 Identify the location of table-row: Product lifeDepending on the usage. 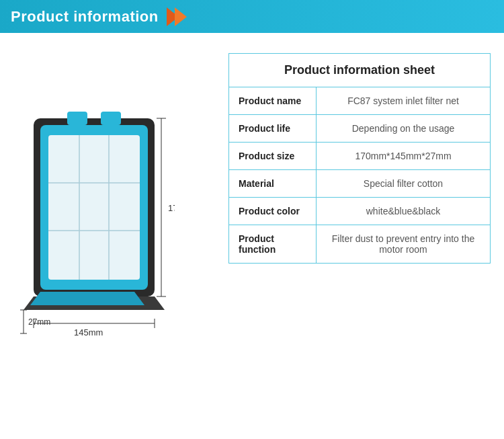
(360, 129).